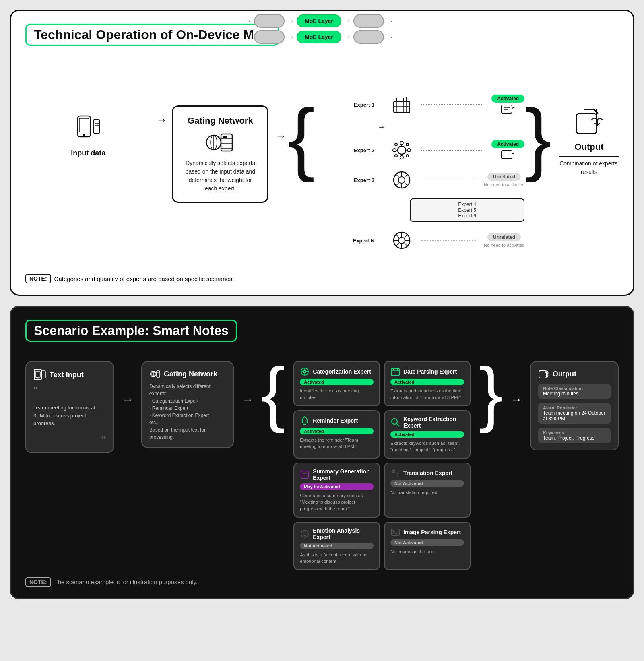 The image size is (644, 661). Describe the element at coordinates (343, 475) in the screenshot. I see `expert-card-4-title: Summary Generation Expert` at that location.